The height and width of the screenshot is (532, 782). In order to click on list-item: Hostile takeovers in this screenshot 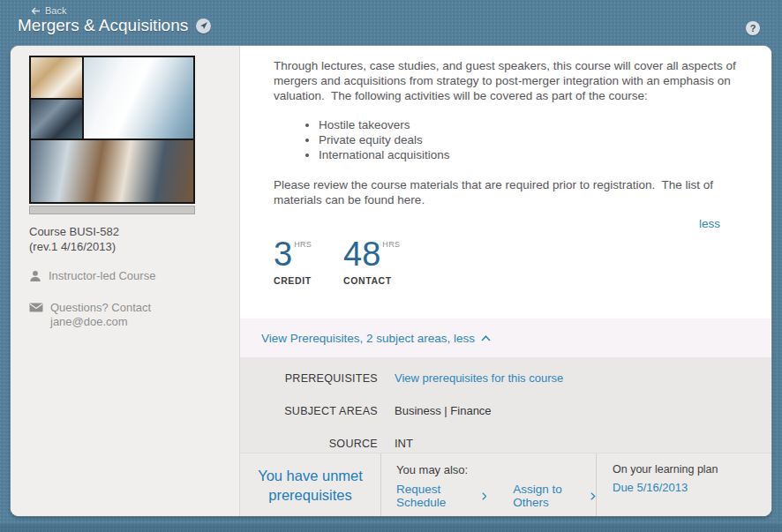, I will do `click(528, 125)`.